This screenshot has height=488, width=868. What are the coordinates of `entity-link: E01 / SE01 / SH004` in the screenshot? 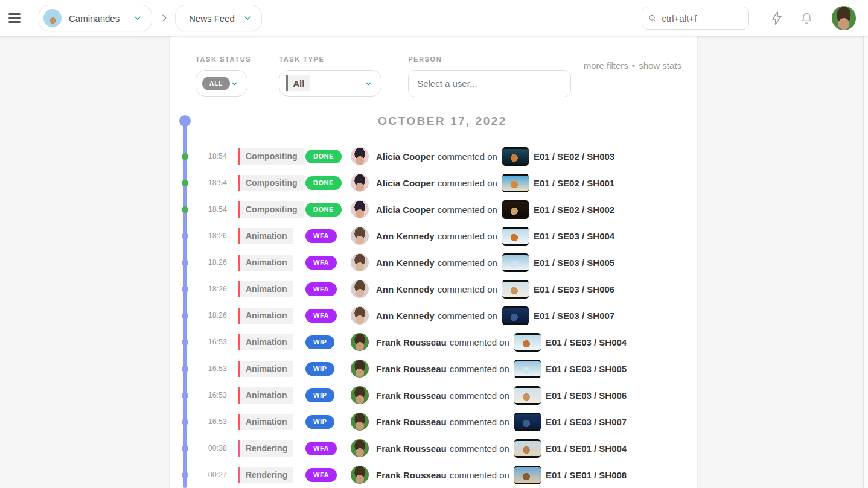 It's located at (586, 449).